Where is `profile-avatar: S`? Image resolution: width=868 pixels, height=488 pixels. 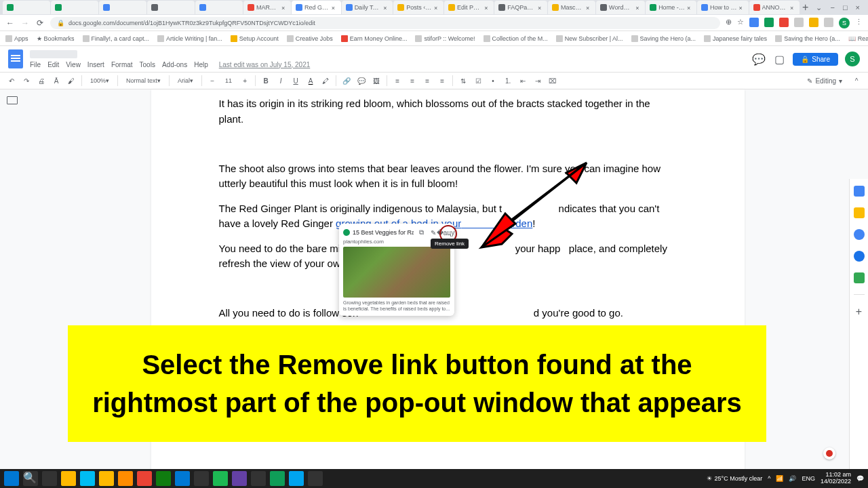 profile-avatar: S is located at coordinates (844, 23).